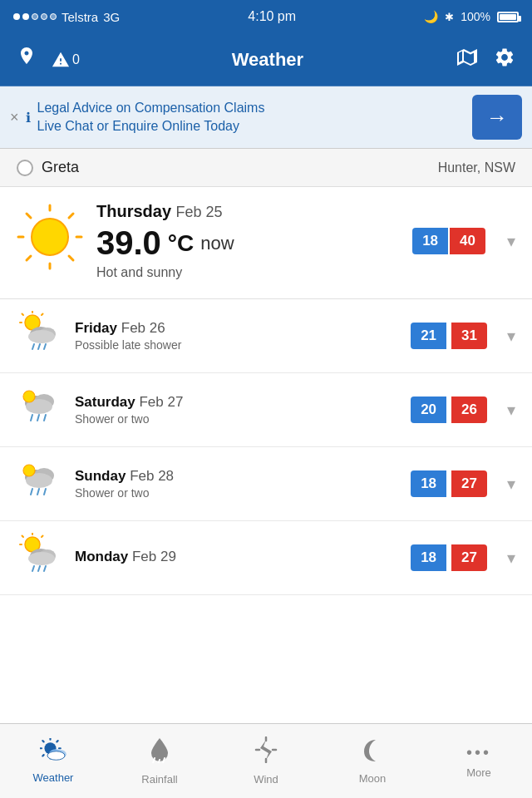 The height and width of the screenshot is (798, 532). I want to click on today-date: Thursday Feb 25, so click(248, 211).